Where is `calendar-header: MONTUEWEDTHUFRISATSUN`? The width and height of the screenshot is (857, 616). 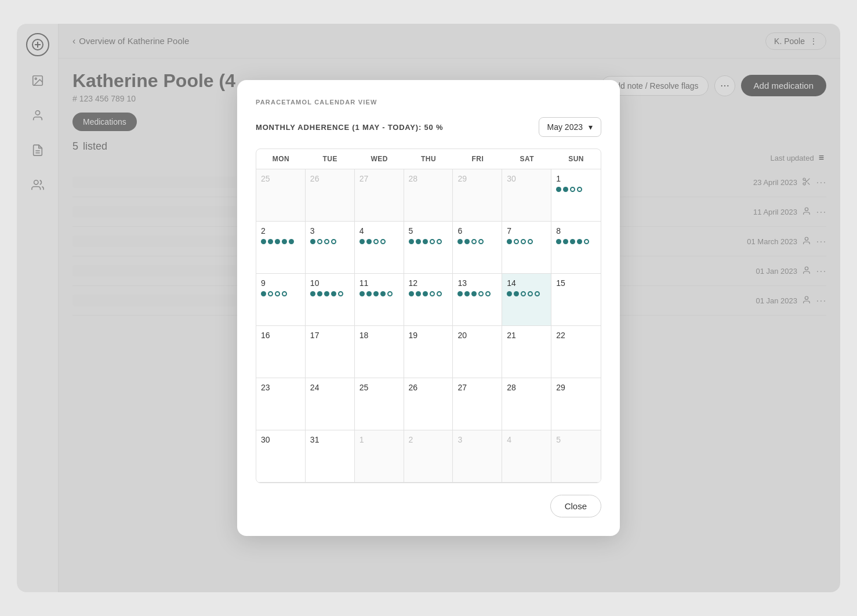
calendar-header: MONTUEWEDTHUFRISATSUN is located at coordinates (428, 159).